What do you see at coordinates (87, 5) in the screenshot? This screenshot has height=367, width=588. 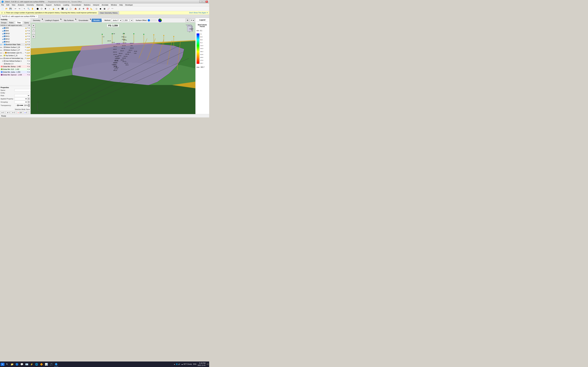 I see `menu-statistics: Statistics` at bounding box center [87, 5].